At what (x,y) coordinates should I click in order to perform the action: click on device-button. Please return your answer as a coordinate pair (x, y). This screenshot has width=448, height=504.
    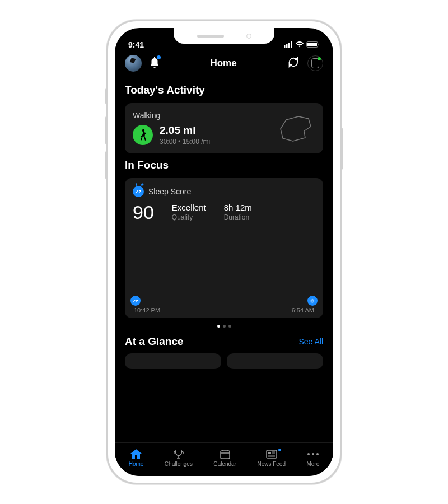
    Looking at the image, I should click on (315, 63).